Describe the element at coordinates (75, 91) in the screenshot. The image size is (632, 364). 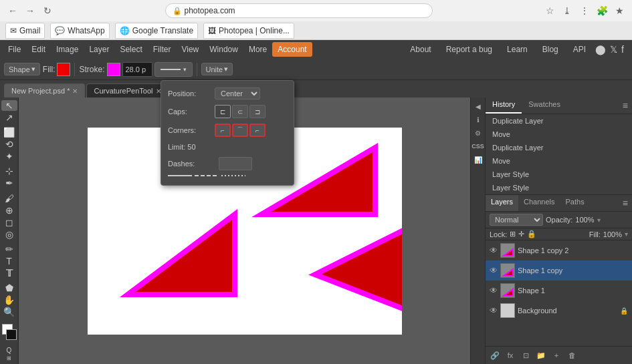
I see `tab-close-btn: ✕` at that location.